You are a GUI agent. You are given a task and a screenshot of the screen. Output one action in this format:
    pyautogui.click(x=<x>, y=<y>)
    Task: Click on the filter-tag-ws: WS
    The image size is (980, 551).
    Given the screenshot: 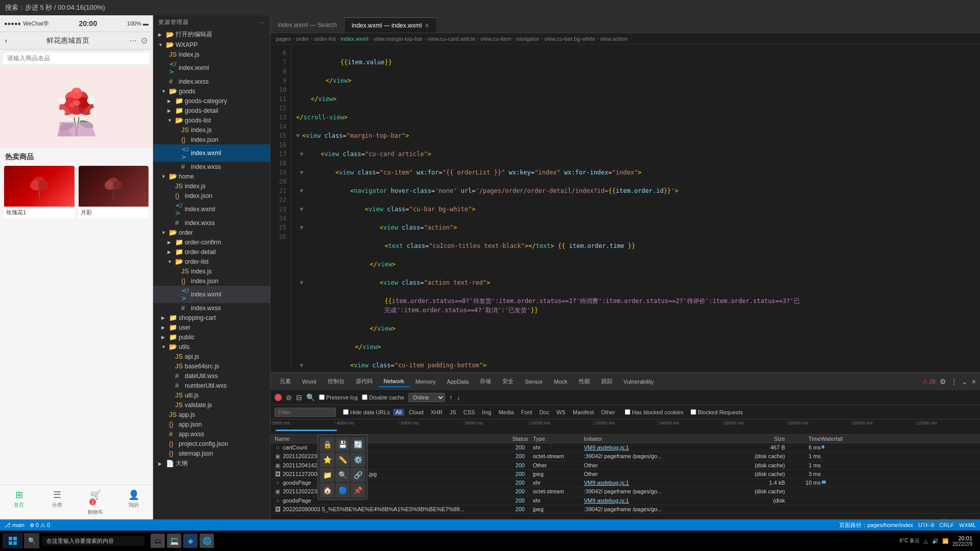 What is the action you would take?
    pyautogui.click(x=561, y=412)
    